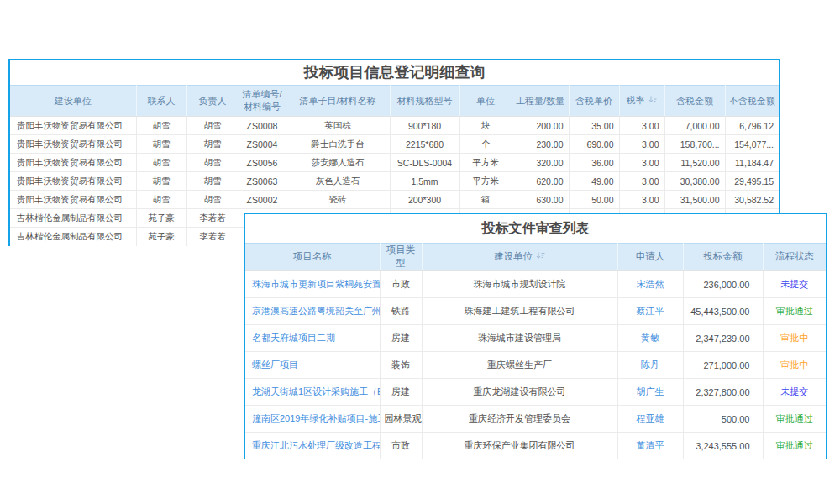 The image size is (840, 504). Describe the element at coordinates (650, 392) in the screenshot. I see `applicant-cell: 胡广生` at that location.